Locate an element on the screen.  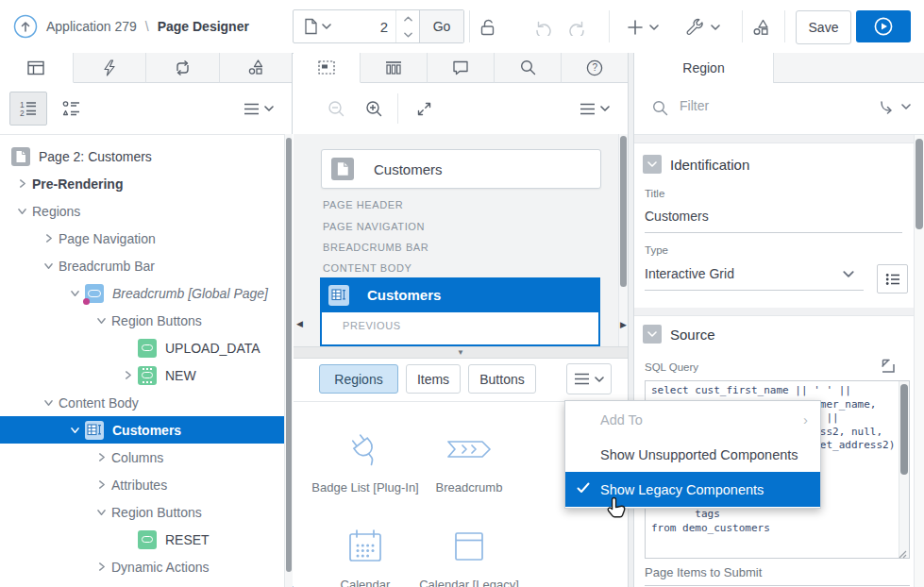
gallery-tab-regions: Regions is located at coordinates (359, 379).